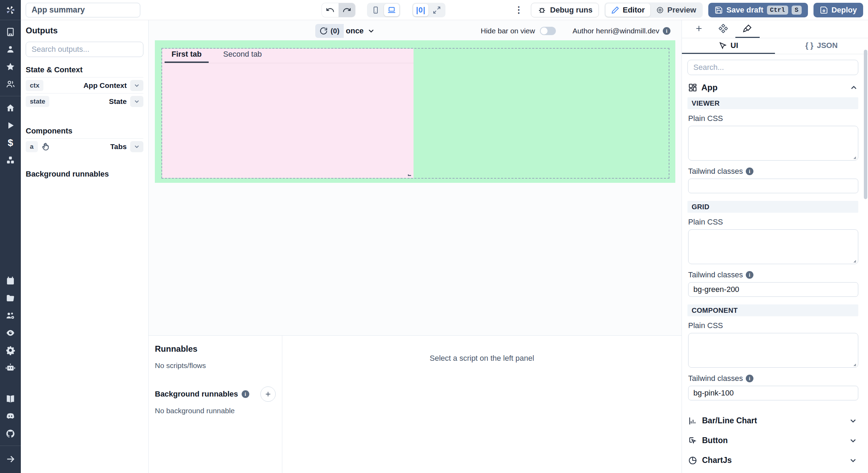 The width and height of the screenshot is (868, 473). What do you see at coordinates (10, 333) in the screenshot?
I see `eye-icon` at bounding box center [10, 333].